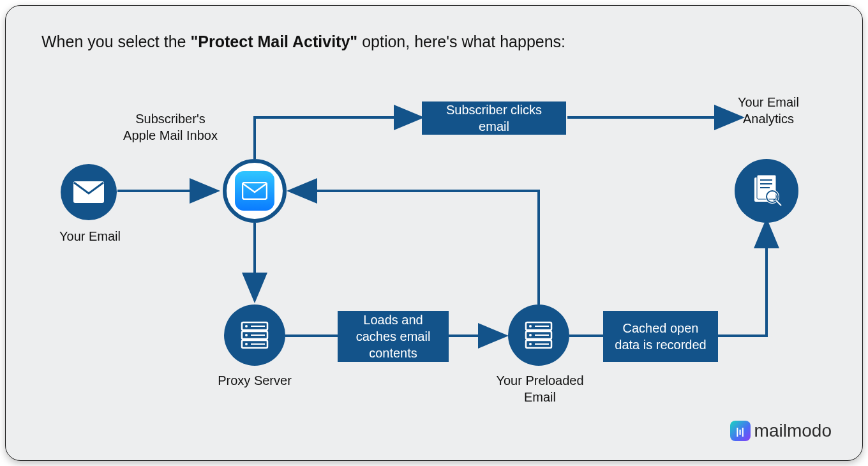  What do you see at coordinates (255, 191) in the screenshot?
I see `node-apple-inbox` at bounding box center [255, 191].